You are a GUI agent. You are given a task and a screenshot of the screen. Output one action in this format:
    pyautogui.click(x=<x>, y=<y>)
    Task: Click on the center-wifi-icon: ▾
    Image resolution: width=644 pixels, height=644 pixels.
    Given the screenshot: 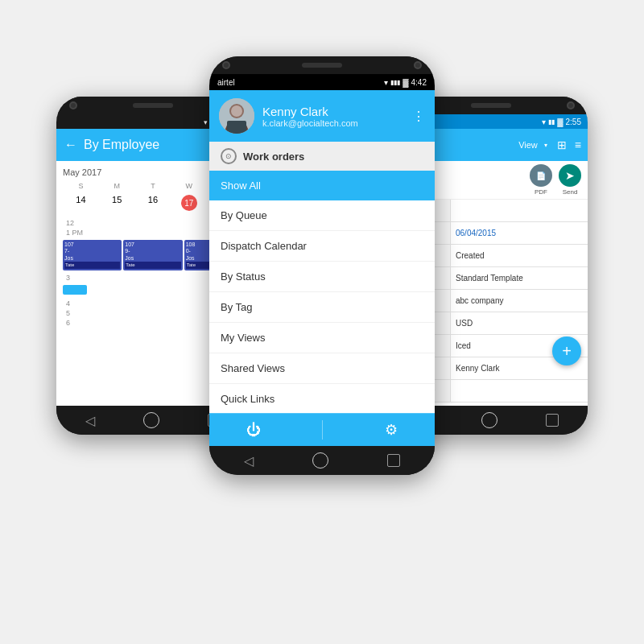 What is the action you would take?
    pyautogui.click(x=386, y=82)
    